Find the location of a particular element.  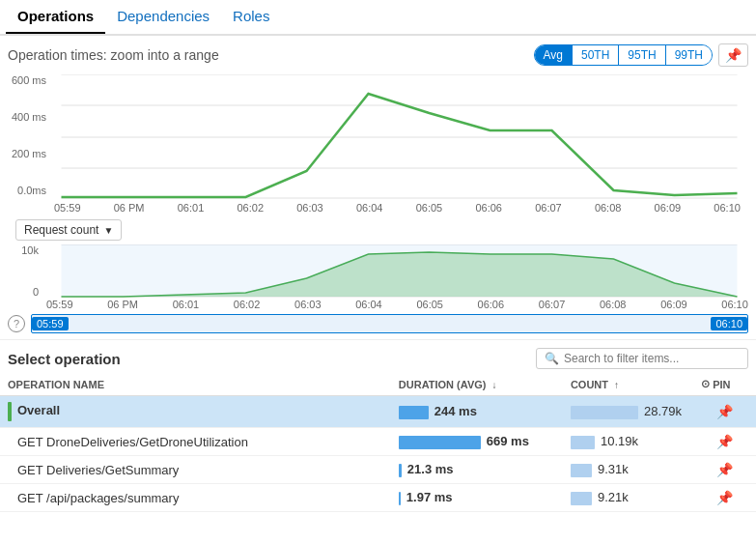

time-label-4: 06:03 is located at coordinates (310, 208).